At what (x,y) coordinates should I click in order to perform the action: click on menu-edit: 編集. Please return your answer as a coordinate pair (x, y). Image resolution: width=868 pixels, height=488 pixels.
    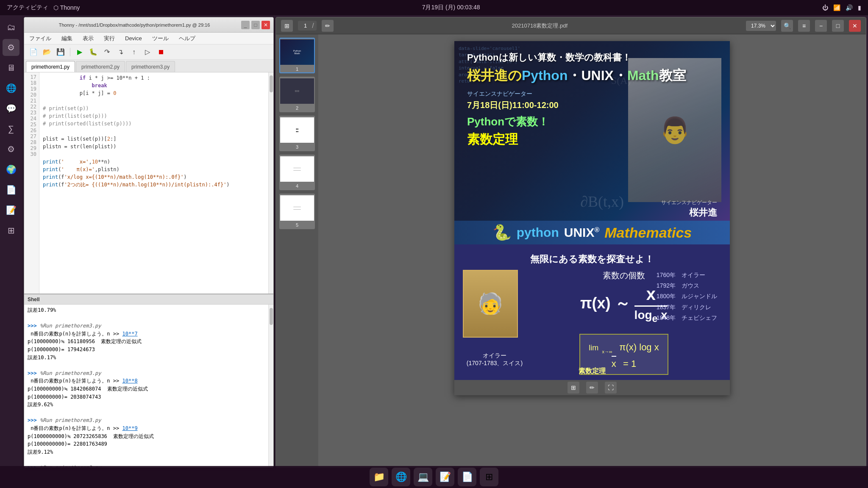
    Looking at the image, I should click on (67, 39).